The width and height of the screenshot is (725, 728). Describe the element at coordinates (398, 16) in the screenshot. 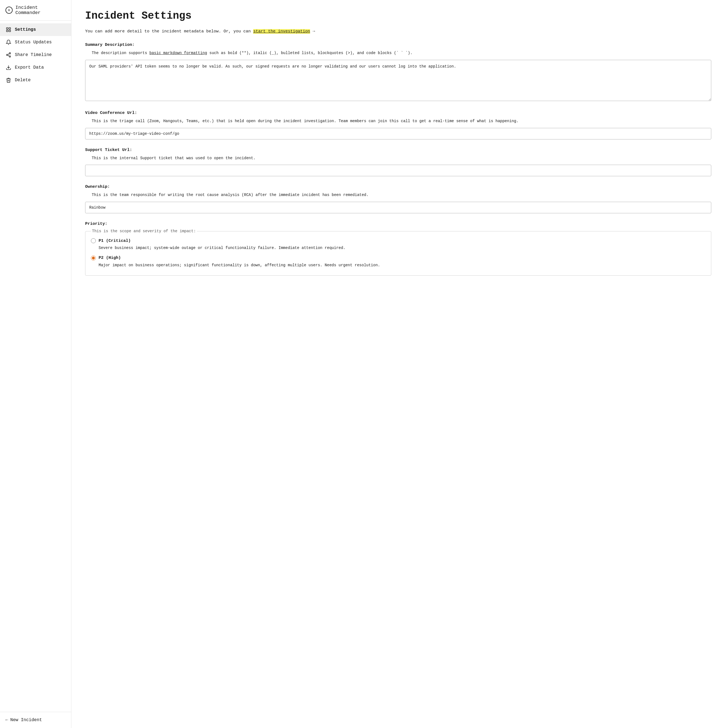

I see `page-title: Incident Settings` at that location.